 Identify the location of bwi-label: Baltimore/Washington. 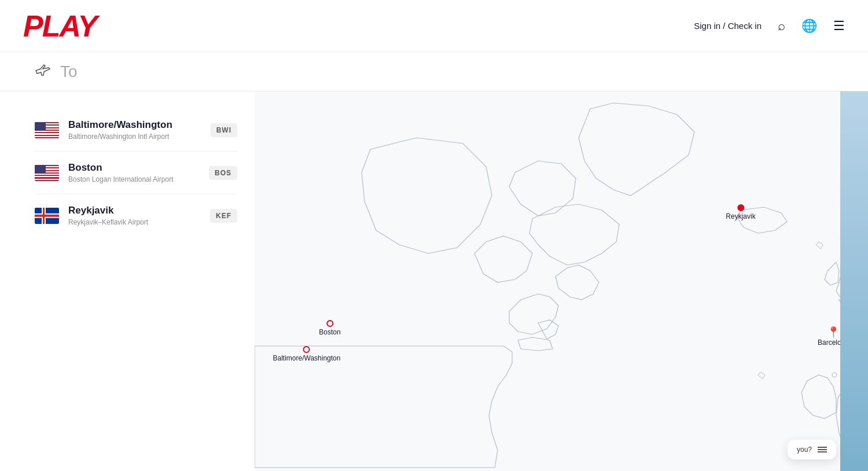
(307, 358).